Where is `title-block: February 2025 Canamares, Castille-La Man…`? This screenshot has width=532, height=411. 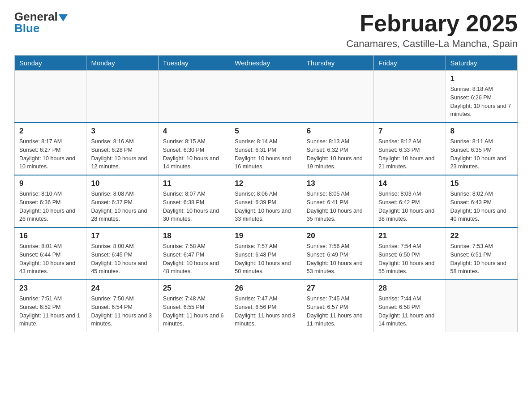
title-block: February 2025 Canamares, Castille-La Man… is located at coordinates (432, 30).